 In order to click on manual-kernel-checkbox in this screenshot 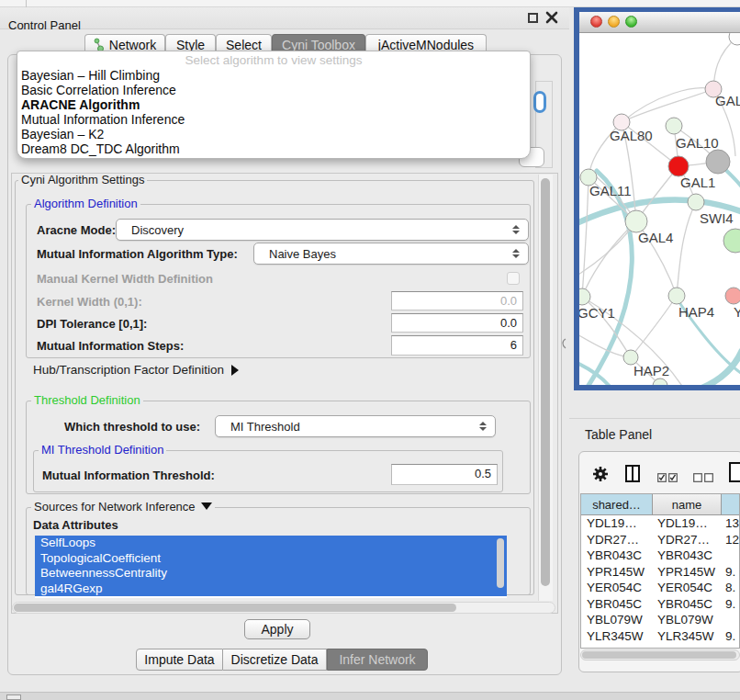, I will do `click(513, 278)`.